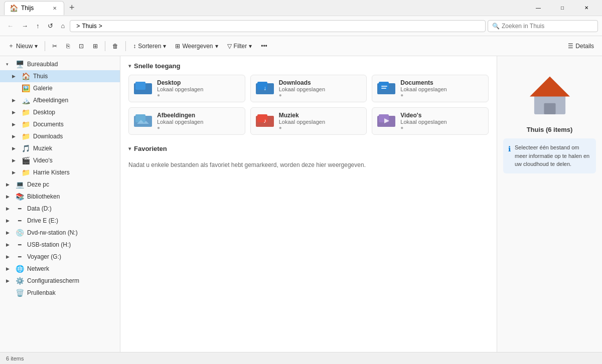  Describe the element at coordinates (55, 46) in the screenshot. I see `cut-button: ✂` at that location.